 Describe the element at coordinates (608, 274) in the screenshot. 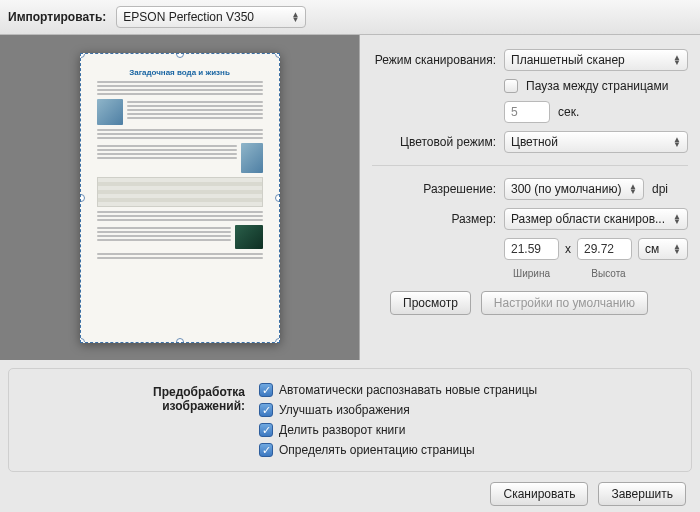

I see `height-caption: Высота` at that location.